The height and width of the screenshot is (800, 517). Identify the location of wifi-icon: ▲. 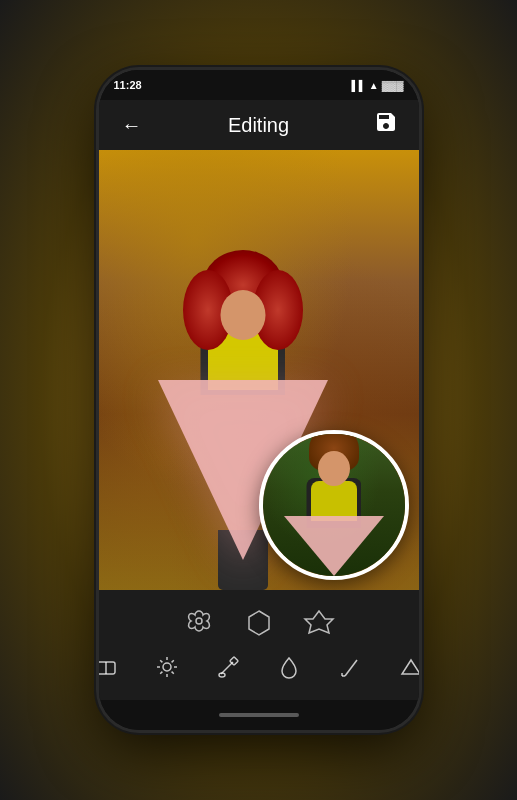
(374, 86).